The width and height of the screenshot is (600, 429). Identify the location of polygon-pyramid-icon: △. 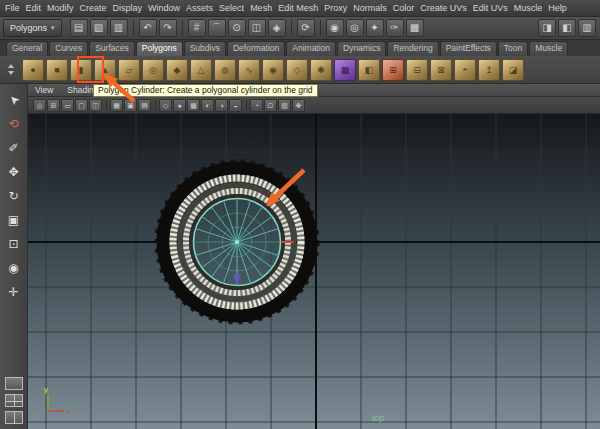
(201, 70).